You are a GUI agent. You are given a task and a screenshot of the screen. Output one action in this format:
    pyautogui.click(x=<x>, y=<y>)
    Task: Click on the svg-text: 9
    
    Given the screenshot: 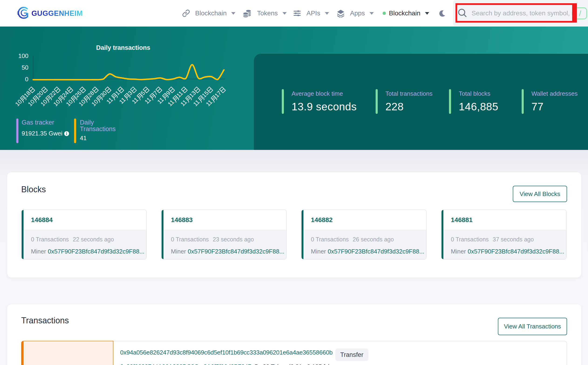 What is the action you would take?
    pyautogui.click(x=168, y=93)
    